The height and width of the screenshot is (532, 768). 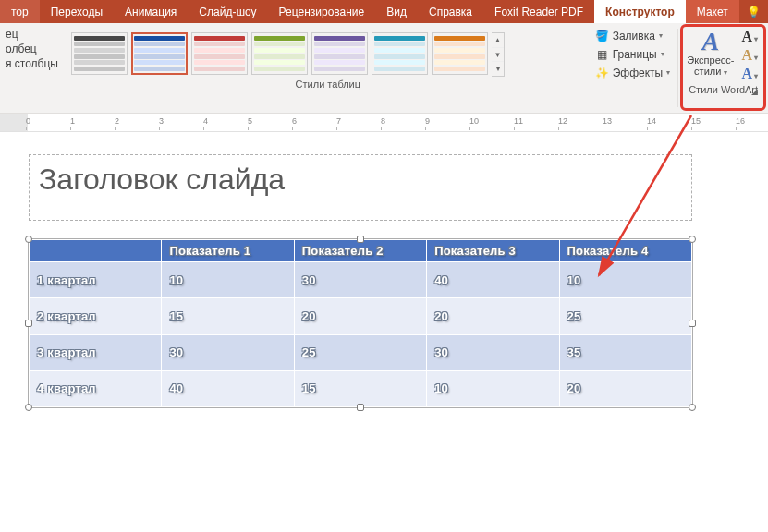 What do you see at coordinates (384, 11) in the screenshot?
I see `ribbon-tabstrip: тор Переходы Анимация Слайд-шоу Рецензир…` at bounding box center [384, 11].